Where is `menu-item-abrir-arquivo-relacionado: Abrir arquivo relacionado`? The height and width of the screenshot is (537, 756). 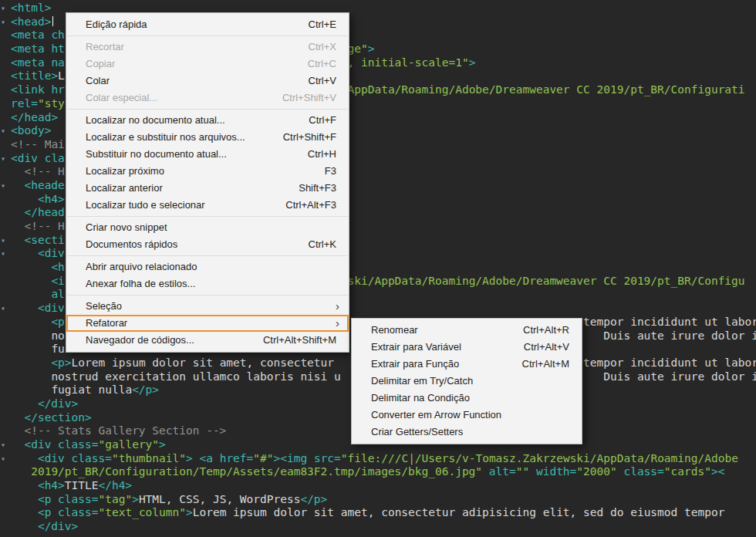
menu-item-abrir-arquivo-relacionado: Abrir arquivo relacionado is located at coordinates (208, 267).